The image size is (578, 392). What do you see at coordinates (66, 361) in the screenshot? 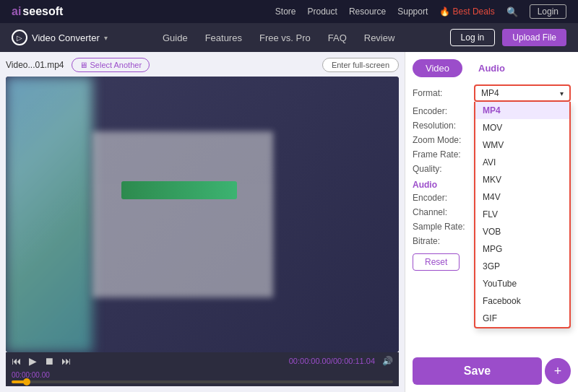
I see `skip-forward-button: ⏭` at bounding box center [66, 361].